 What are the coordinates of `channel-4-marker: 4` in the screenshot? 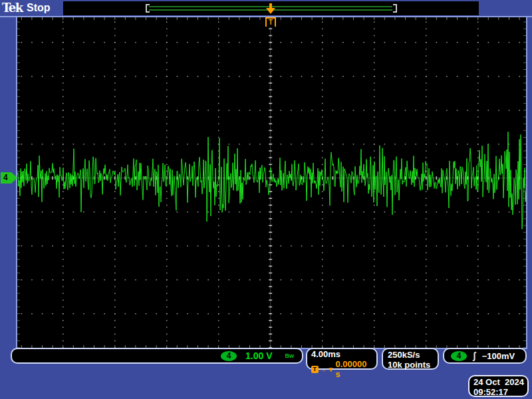 It's located at (9, 178).